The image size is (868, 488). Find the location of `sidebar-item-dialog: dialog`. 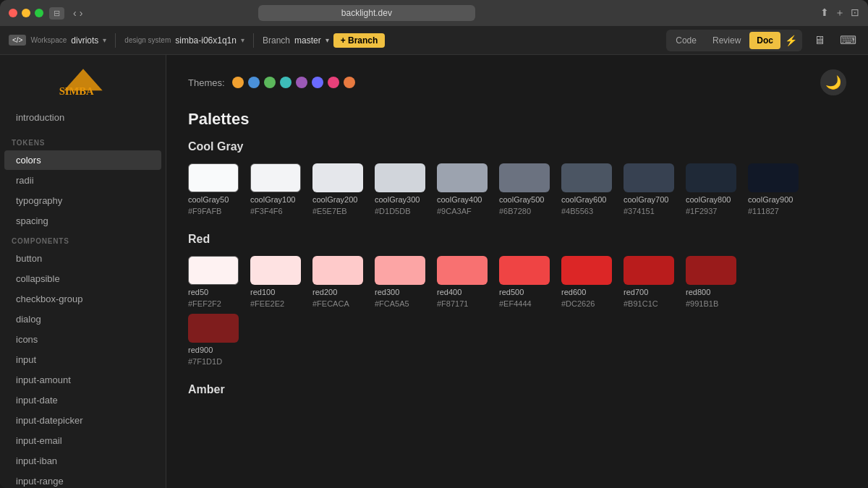

sidebar-item-dialog: dialog is located at coordinates (82, 320).